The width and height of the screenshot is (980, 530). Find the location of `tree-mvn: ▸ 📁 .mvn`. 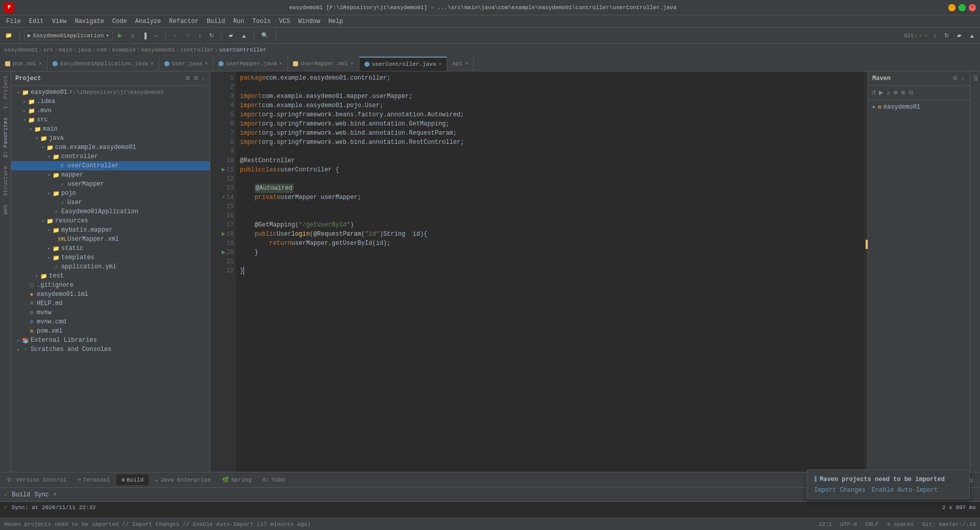

tree-mvn: ▸ 📁 .mvn is located at coordinates (110, 111).